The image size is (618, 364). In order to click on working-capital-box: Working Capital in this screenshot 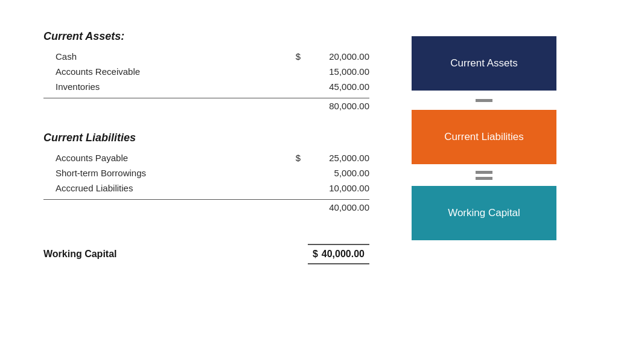, I will do `click(484, 213)`.